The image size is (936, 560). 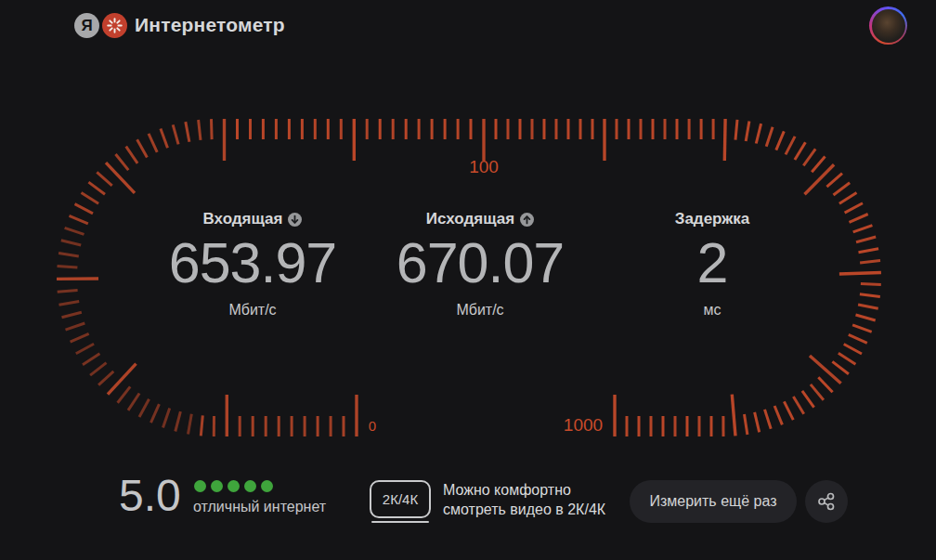 What do you see at coordinates (524, 490) in the screenshot?
I see `quality-description-line1: Можно комфортно` at bounding box center [524, 490].